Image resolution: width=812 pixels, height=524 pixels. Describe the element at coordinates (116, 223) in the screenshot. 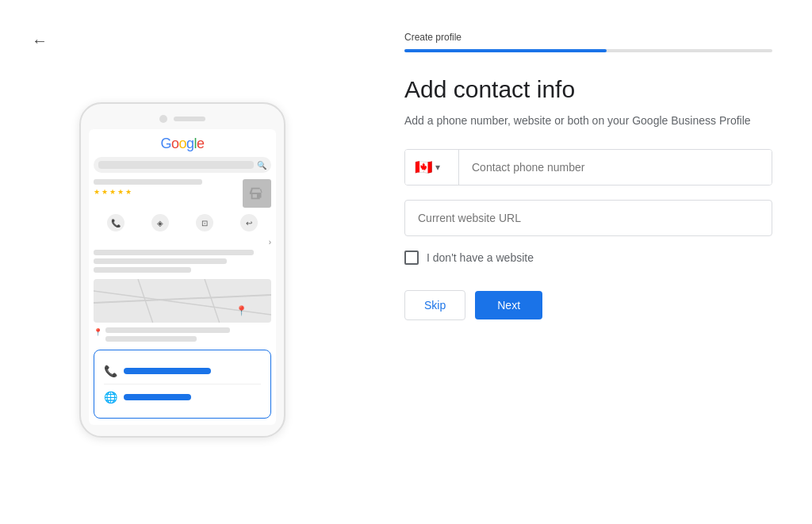

I see `call-icon-mock: 📞` at that location.